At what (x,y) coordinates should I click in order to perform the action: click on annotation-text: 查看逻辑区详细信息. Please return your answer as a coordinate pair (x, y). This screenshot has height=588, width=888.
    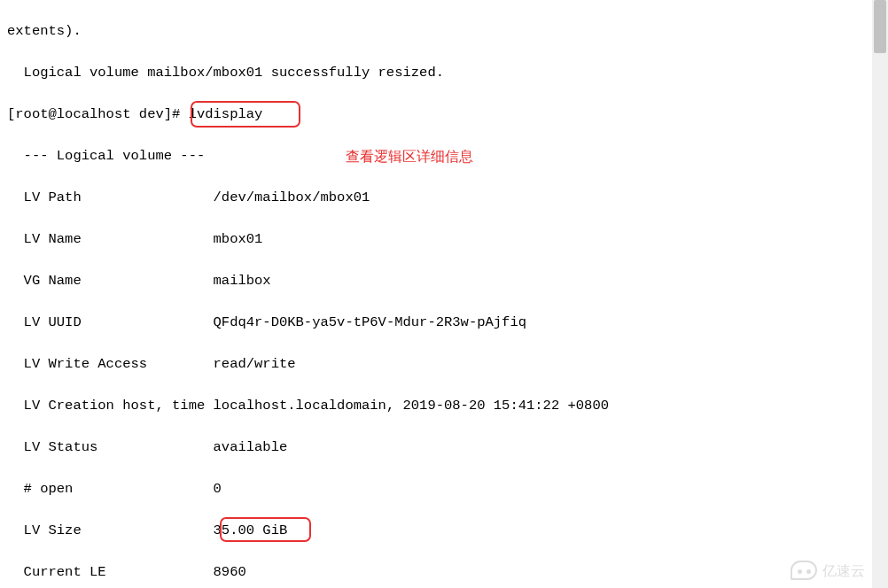
    Looking at the image, I should click on (409, 157).